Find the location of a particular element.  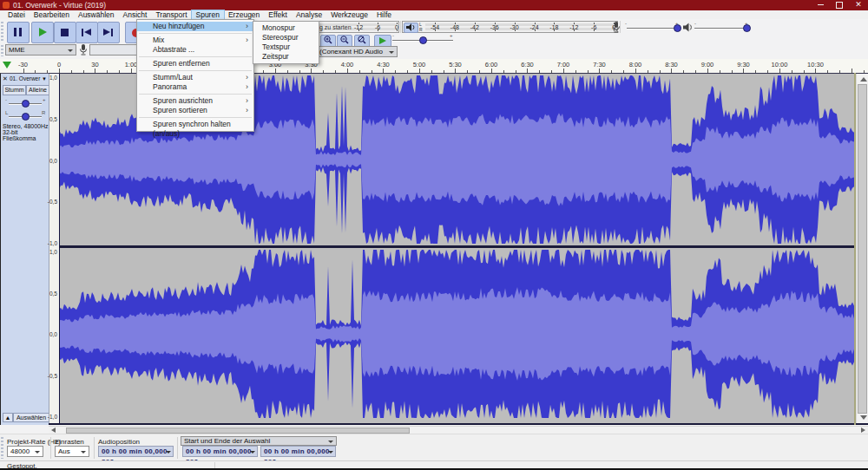

play-speed-thumb is located at coordinates (424, 40).